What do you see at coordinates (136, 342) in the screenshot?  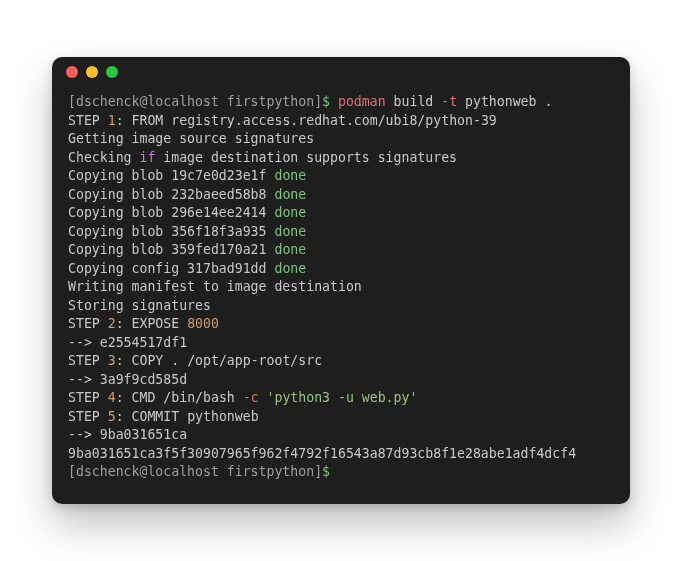 I see `arrow-rest: > e2554517df1` at bounding box center [136, 342].